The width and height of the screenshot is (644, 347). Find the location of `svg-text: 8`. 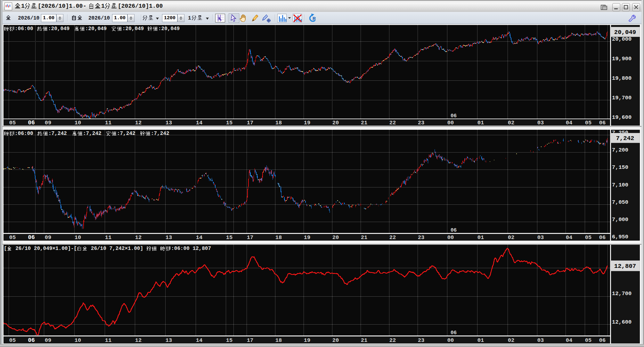

svg-text: 8 is located at coordinates (203, 249).